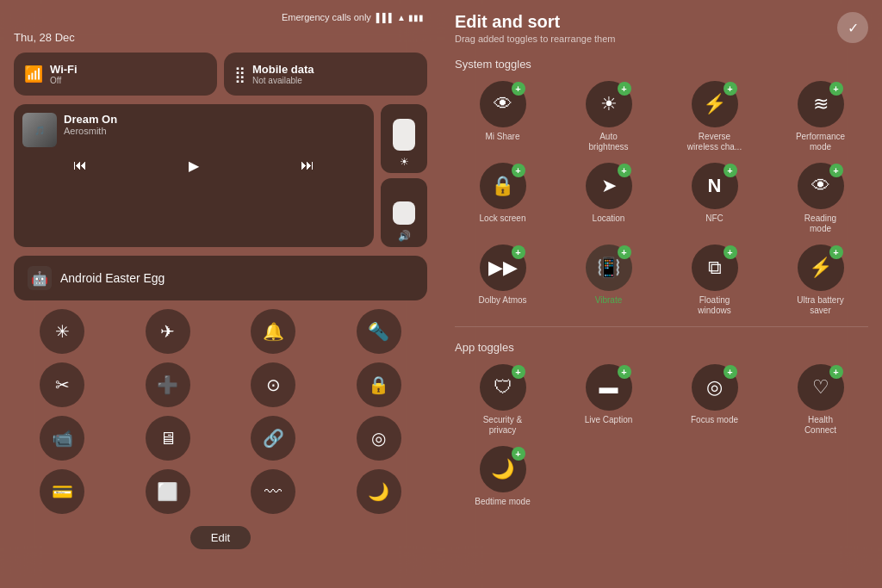  What do you see at coordinates (273, 331) in the screenshot?
I see `bell-button: 🔔` at bounding box center [273, 331].